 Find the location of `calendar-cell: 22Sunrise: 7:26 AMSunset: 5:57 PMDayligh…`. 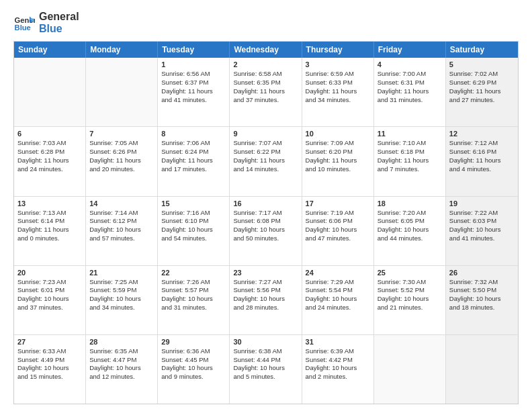

calendar-cell: 22Sunrise: 7:26 AMSunset: 5:57 PMDayligh… is located at coordinates (193, 300).